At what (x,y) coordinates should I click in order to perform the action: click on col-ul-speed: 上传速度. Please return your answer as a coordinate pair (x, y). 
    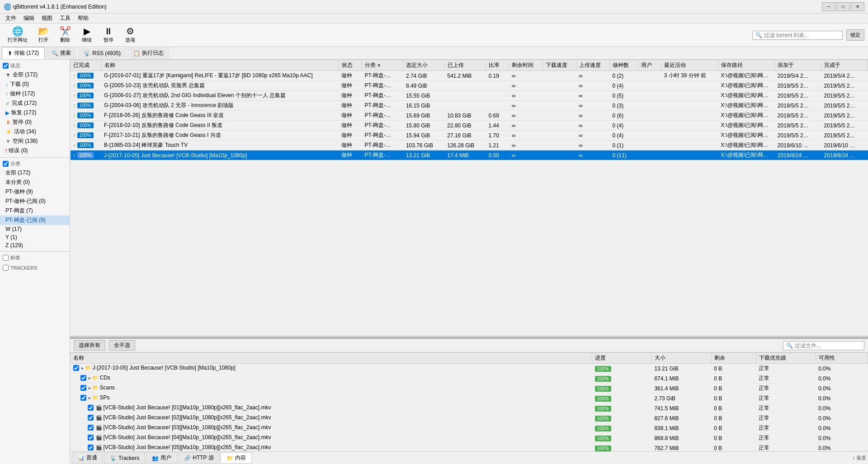
    Looking at the image, I should click on (593, 66).